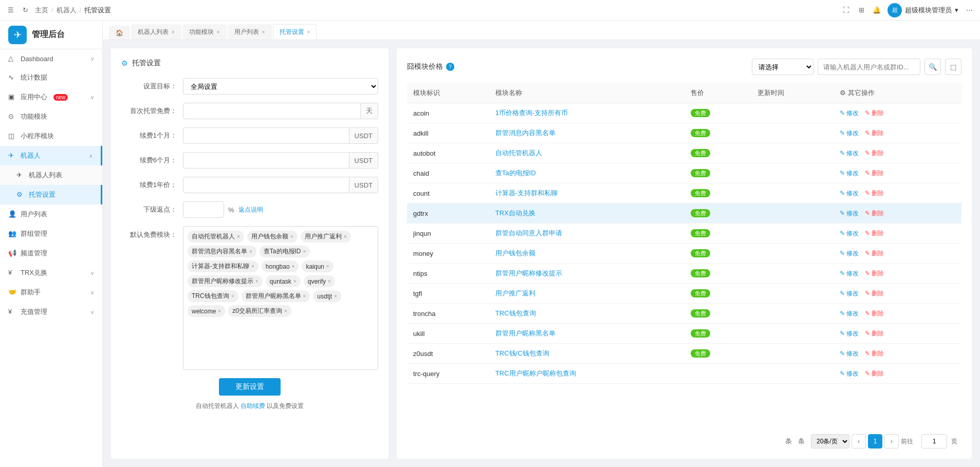 The image size is (980, 467). What do you see at coordinates (264, 32) in the screenshot?
I see `tab-user-close: ×` at bounding box center [264, 32].